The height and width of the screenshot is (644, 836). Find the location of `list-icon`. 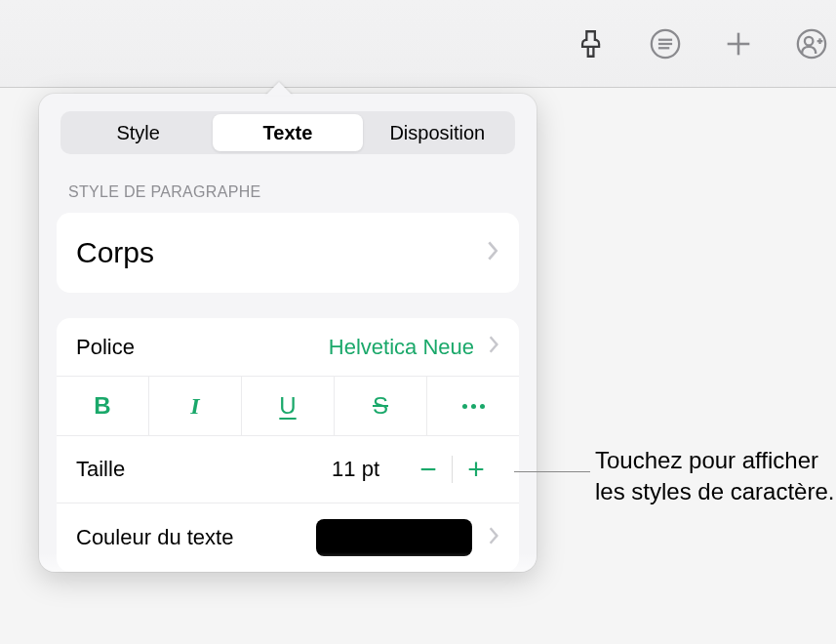

list-icon is located at coordinates (665, 44).